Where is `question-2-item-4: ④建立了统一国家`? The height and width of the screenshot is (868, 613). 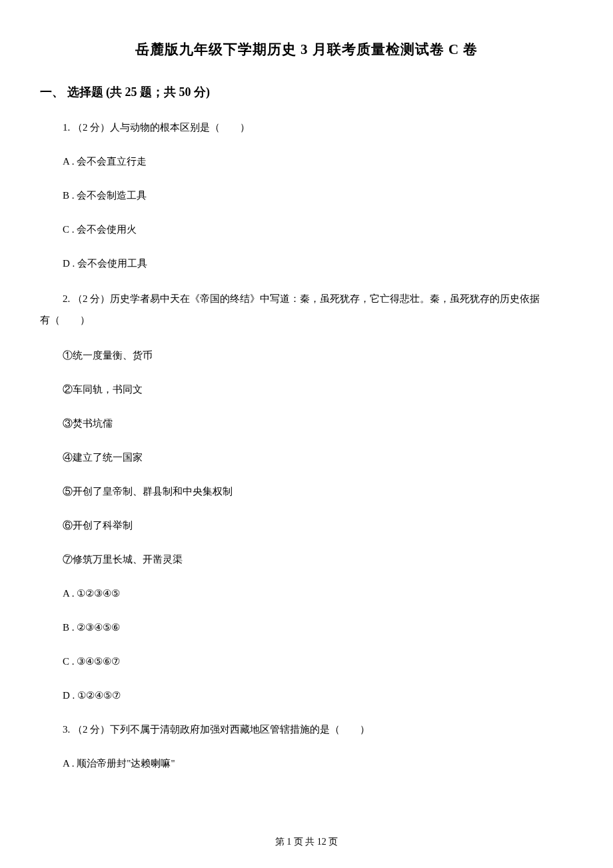
question-2-item-4: ④建立了统一国家 is located at coordinates (306, 457).